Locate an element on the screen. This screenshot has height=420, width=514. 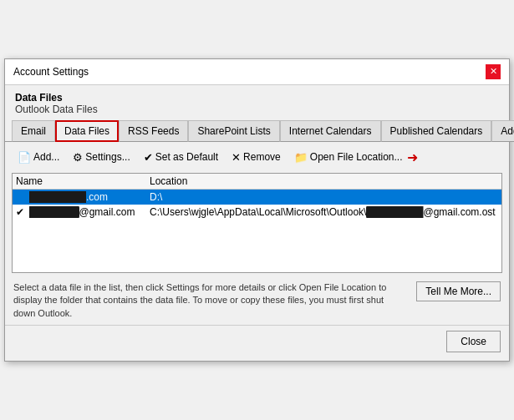
tab-internet-calendars: Internet Calendars is located at coordinates (331, 131).